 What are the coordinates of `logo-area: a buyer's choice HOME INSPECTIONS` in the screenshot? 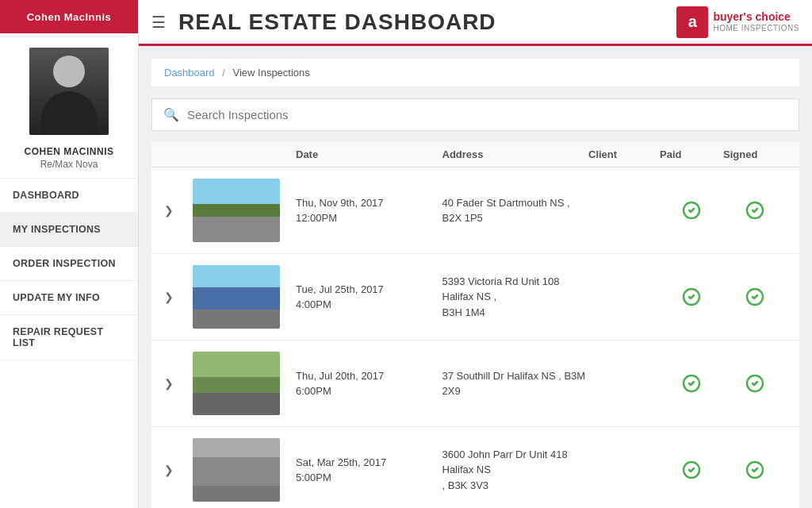 It's located at (737, 22).